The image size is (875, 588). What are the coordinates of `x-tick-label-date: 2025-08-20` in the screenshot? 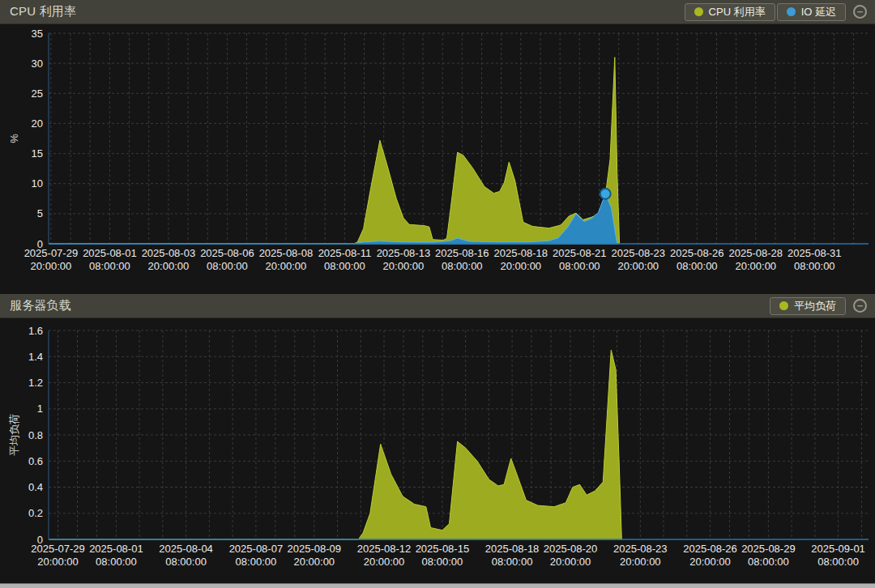 It's located at (570, 549).